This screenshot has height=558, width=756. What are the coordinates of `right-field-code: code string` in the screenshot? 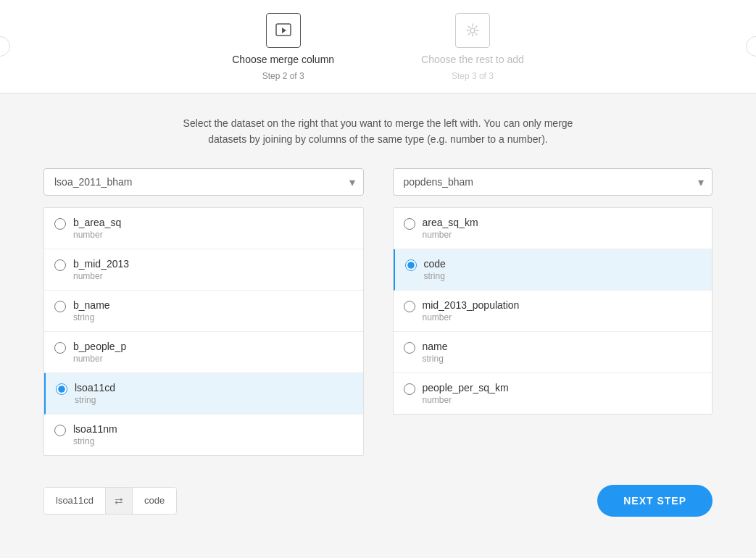 It's located at (553, 270).